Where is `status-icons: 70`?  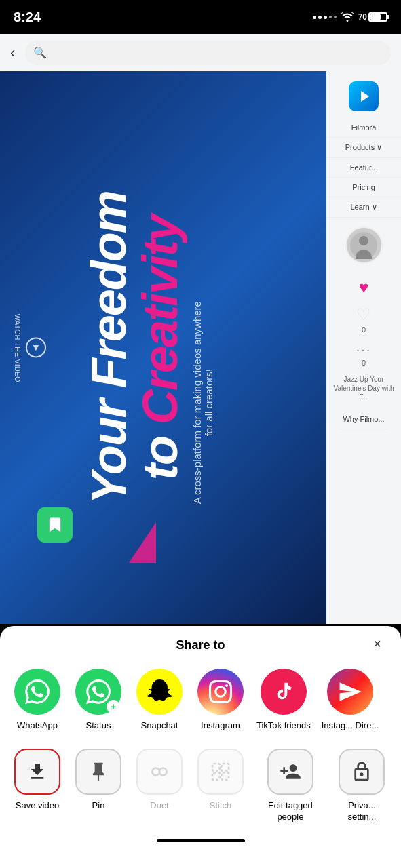
status-icons: 70 is located at coordinates (350, 17).